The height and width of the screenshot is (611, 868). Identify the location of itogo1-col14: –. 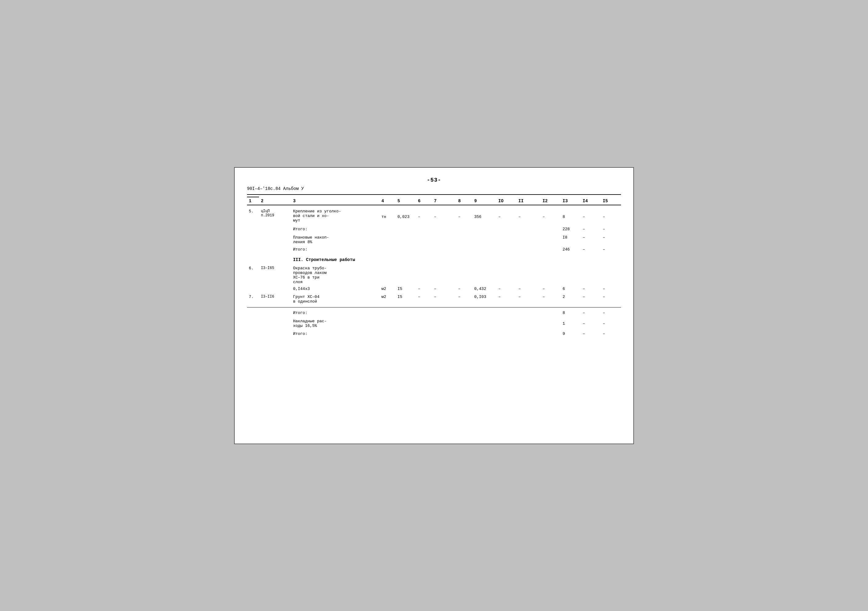
(591, 228).